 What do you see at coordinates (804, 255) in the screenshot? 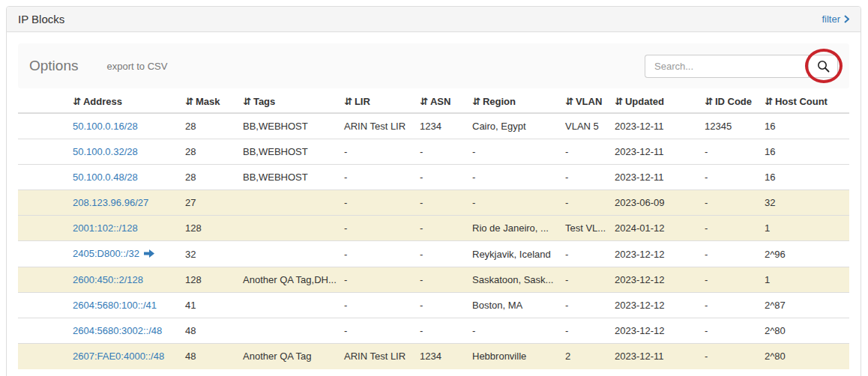
I see `cell-host-count: 2^96` at bounding box center [804, 255].